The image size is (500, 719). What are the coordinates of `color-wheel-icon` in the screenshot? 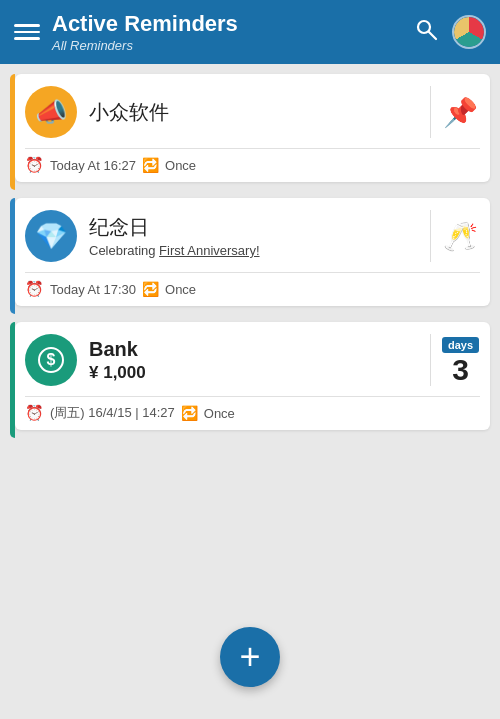 It's located at (469, 32).